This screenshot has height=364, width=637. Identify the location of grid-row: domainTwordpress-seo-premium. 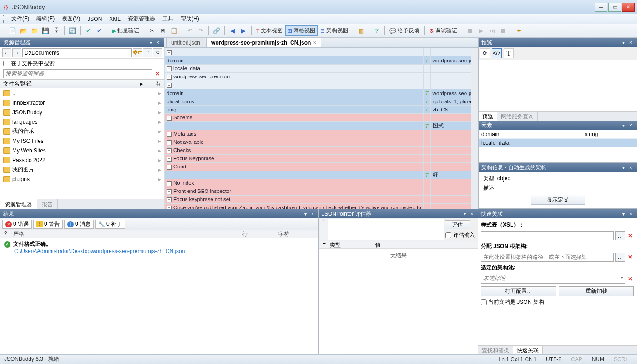
(318, 93).